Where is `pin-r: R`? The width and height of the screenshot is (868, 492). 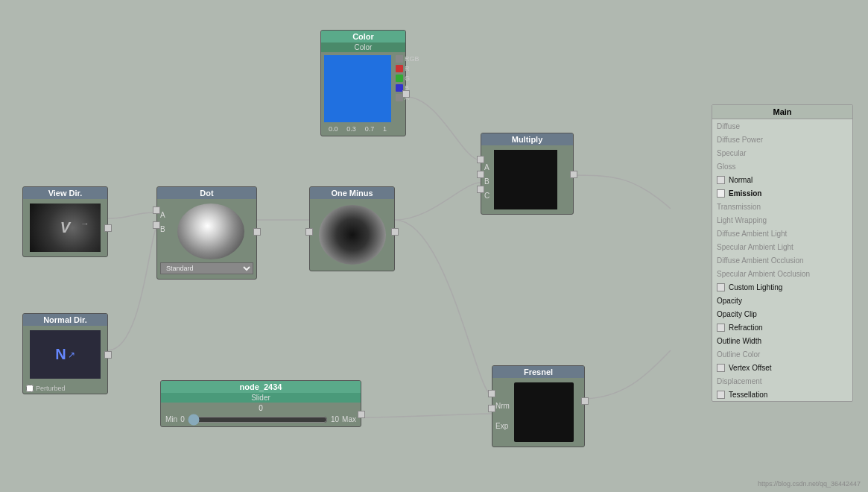 pin-r: R is located at coordinates (408, 69).